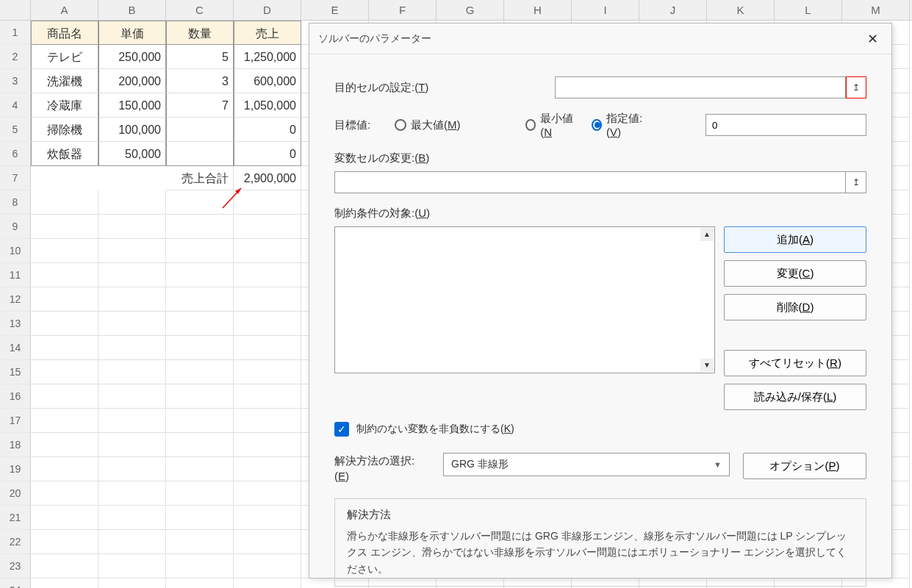  What do you see at coordinates (470, 10) in the screenshot?
I see `col-header-G: G` at bounding box center [470, 10].